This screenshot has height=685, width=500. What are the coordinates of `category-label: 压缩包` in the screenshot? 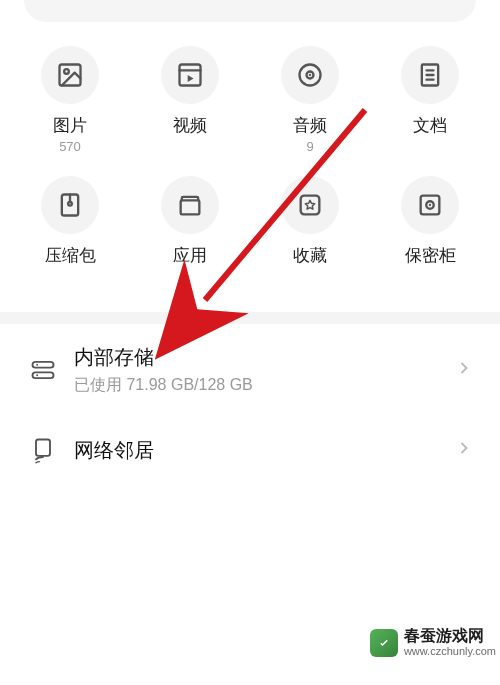 It's located at (70, 256).